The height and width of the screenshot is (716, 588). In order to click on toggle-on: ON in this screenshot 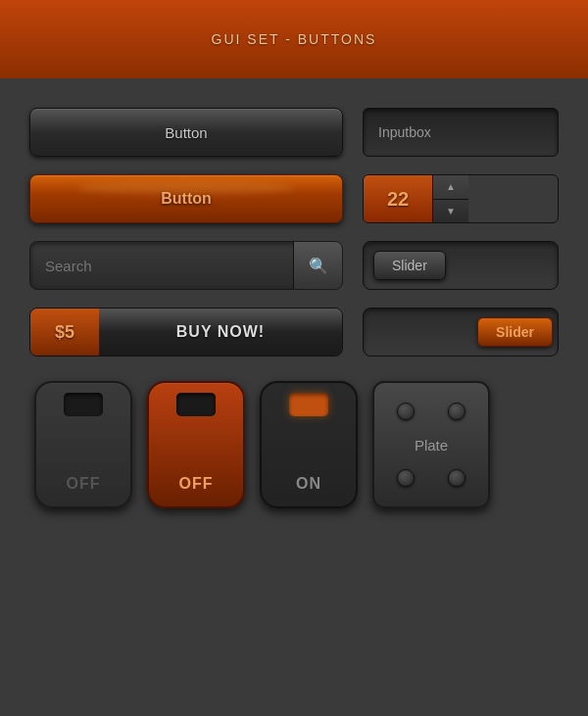, I will do `click(309, 445)`.